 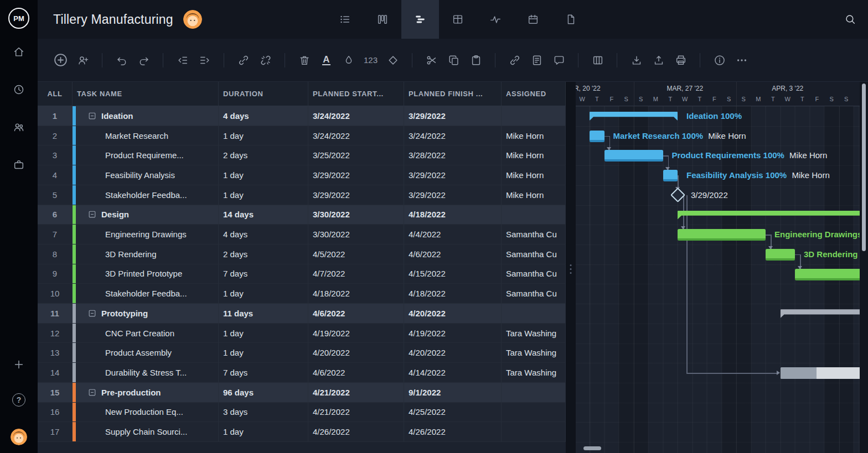 What do you see at coordinates (302, 353) in the screenshot?
I see `table-row: 13Product Assembly1 day4/20/20224/20/202…` at bounding box center [302, 353].